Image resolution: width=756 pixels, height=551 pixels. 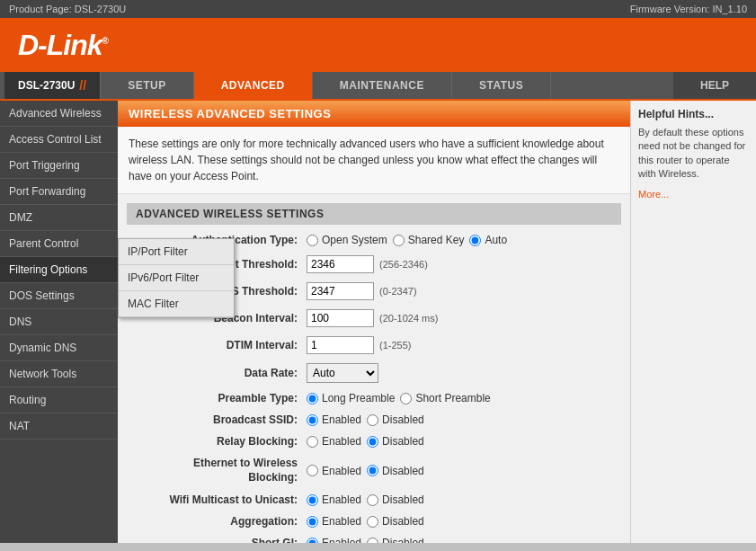 I want to click on broadcast-disabled-radio, so click(x=372, y=421).